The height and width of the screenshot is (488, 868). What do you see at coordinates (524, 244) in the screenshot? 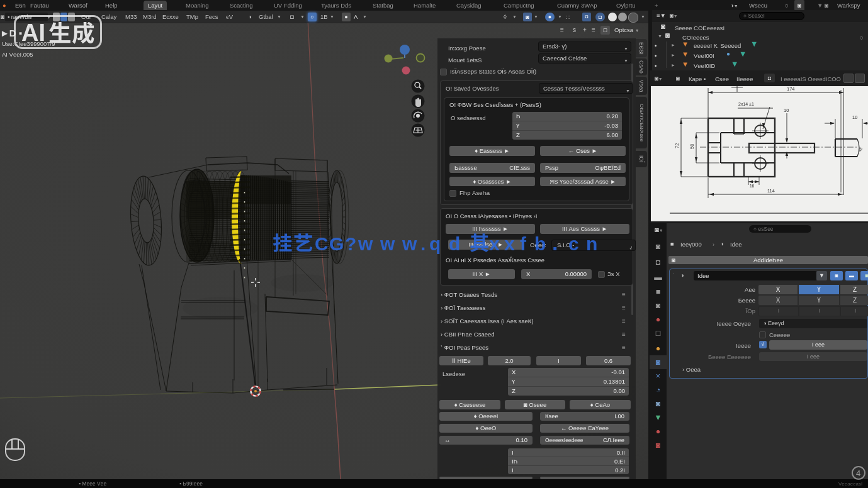
I see `svg-text: f` at bounding box center [524, 244].